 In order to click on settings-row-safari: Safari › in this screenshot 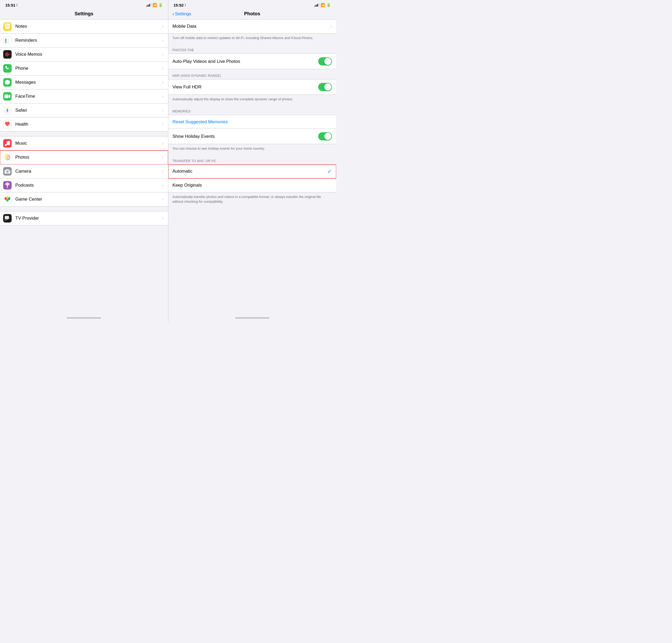, I will do `click(84, 110)`.